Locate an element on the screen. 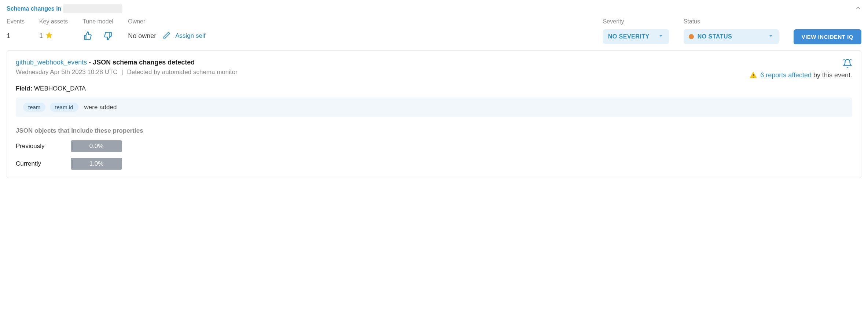 This screenshot has width=868, height=310. events-col: Events 1 is located at coordinates (15, 30).